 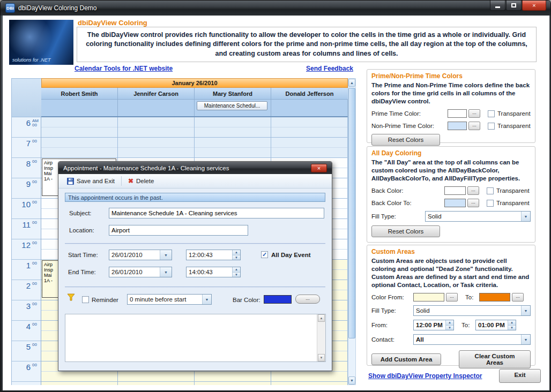 I want to click on close-button: ×, so click(x=534, y=5).